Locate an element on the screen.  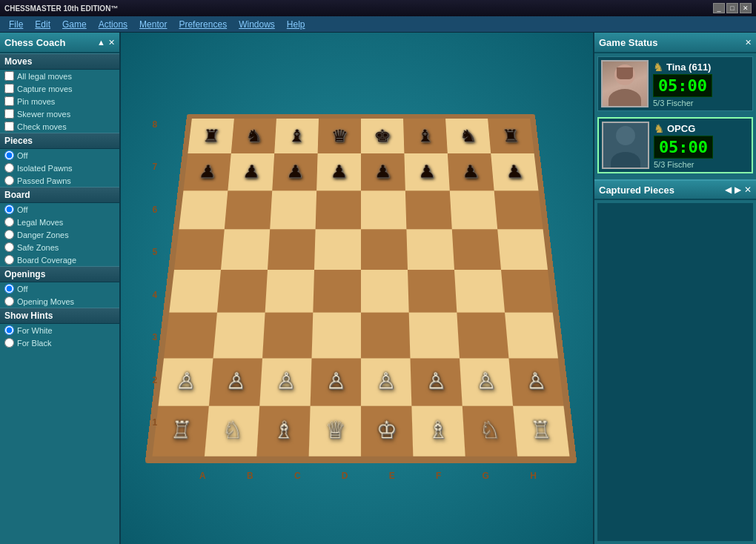
radio-passed-pawns is located at coordinates (9, 181).